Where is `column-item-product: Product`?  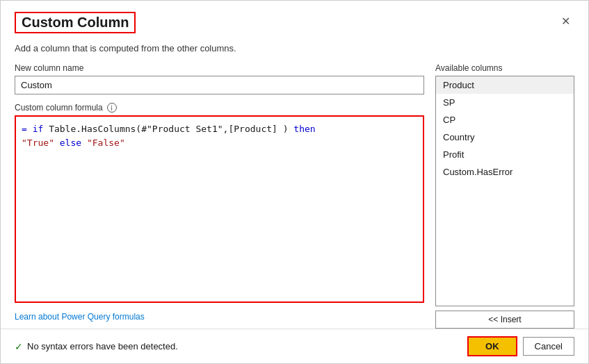 column-item-product: Product is located at coordinates (505, 85).